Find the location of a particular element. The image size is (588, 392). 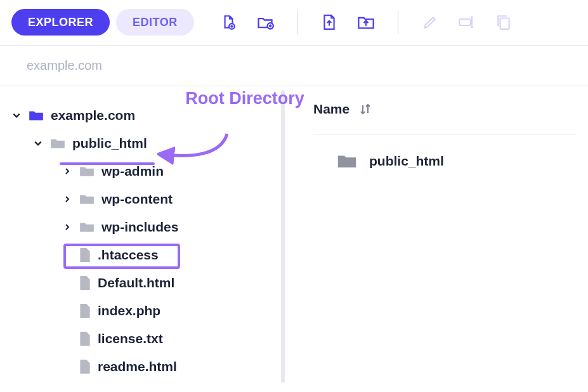

sort-icon is located at coordinates (365, 109).